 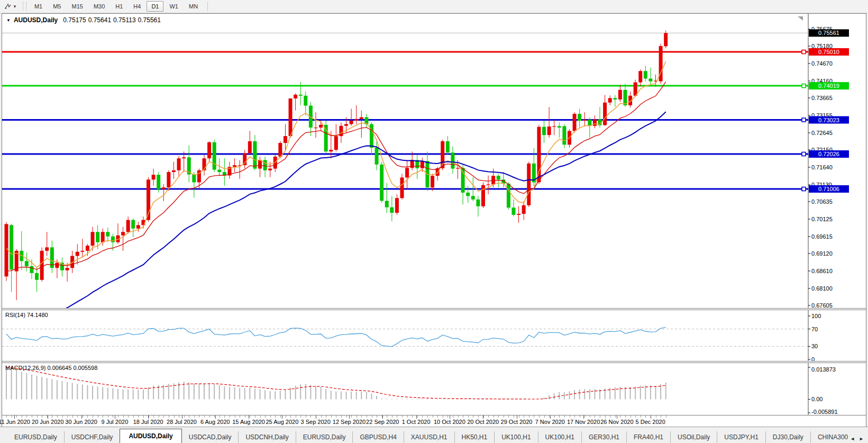 What do you see at coordinates (336, 383) in the screenshot?
I see `macd-histogram` at bounding box center [336, 383].